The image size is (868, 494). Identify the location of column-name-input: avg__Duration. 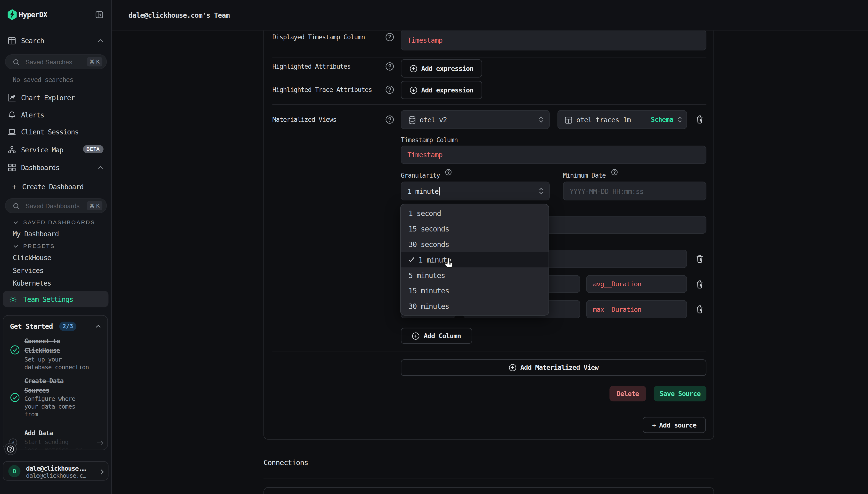
(637, 284).